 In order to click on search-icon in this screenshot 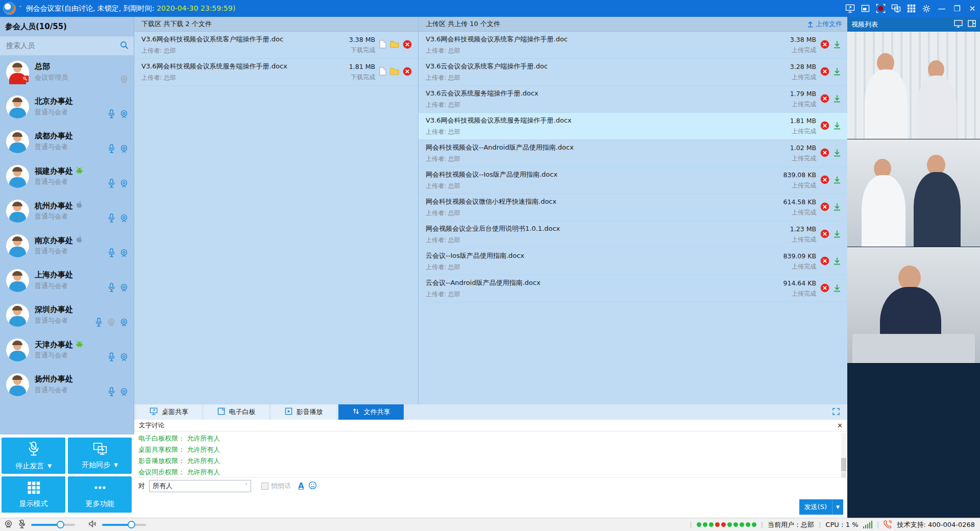, I will do `click(125, 46)`.